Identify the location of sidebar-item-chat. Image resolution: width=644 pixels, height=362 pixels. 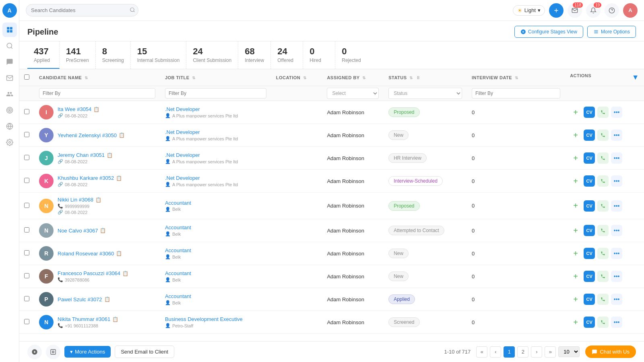
(10, 62).